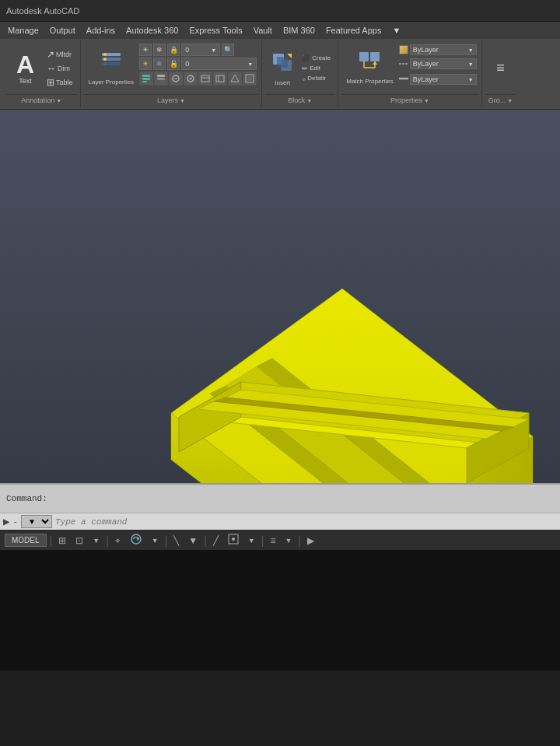 This screenshot has height=746, width=560. What do you see at coordinates (159, 64) in the screenshot?
I see `layer-freeze2-btn: ❄` at bounding box center [159, 64].